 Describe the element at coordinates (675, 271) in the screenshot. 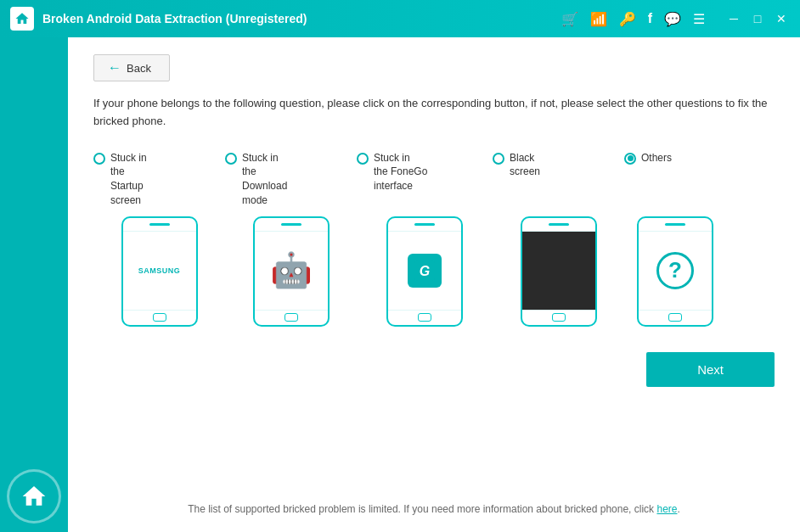

I see `screen-5: ?` at that location.